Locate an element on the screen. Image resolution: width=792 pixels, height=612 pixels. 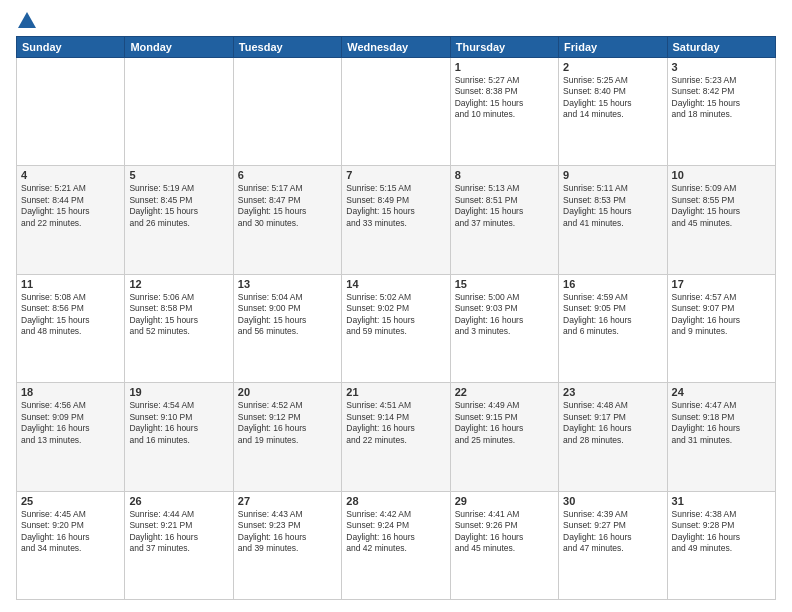
day-number: 12 is located at coordinates (178, 284).